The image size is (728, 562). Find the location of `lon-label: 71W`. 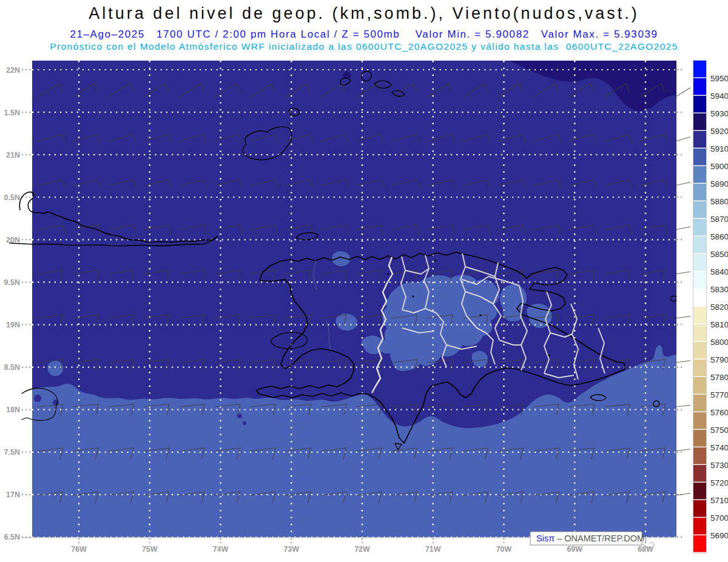

lon-label: 71W is located at coordinates (433, 549).